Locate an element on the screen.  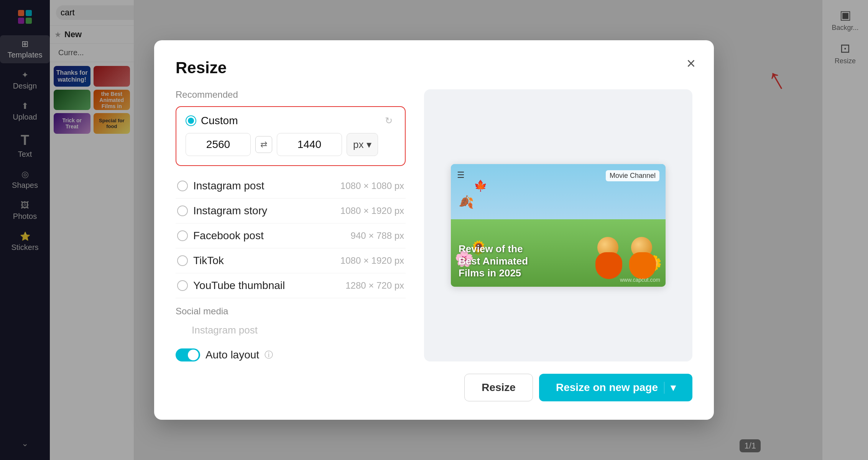
char1-body is located at coordinates (609, 266).